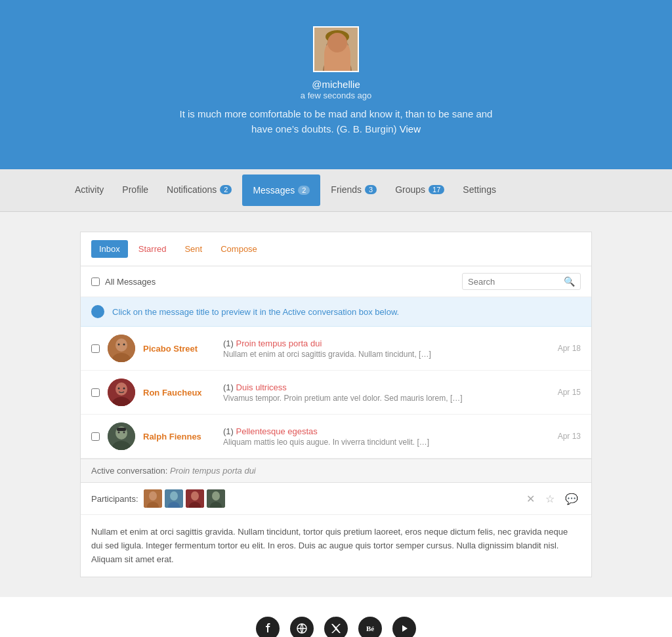 The image size is (672, 637). What do you see at coordinates (570, 436) in the screenshot?
I see `message-date-3: Apr 13` at bounding box center [570, 436].